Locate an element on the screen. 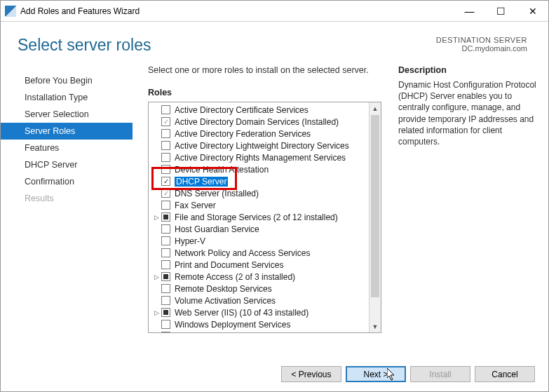 This screenshot has height=392, width=549. role-label: Hyper-V is located at coordinates (190, 241).